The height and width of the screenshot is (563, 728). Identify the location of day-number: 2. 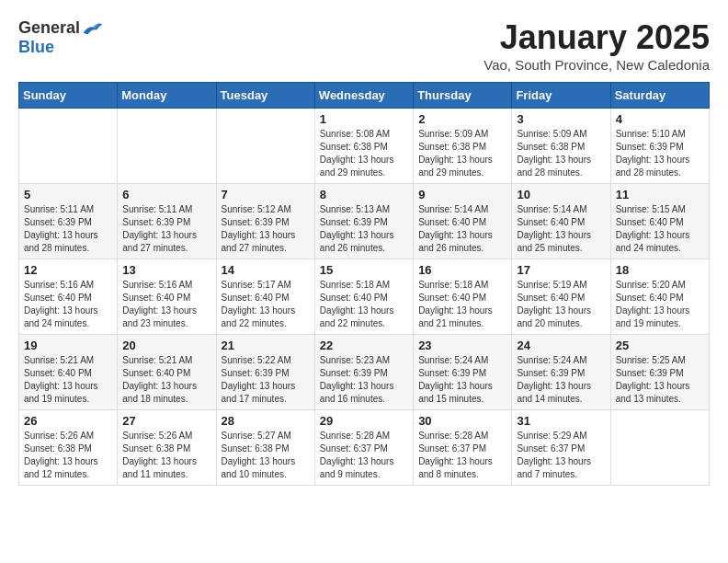
(462, 120).